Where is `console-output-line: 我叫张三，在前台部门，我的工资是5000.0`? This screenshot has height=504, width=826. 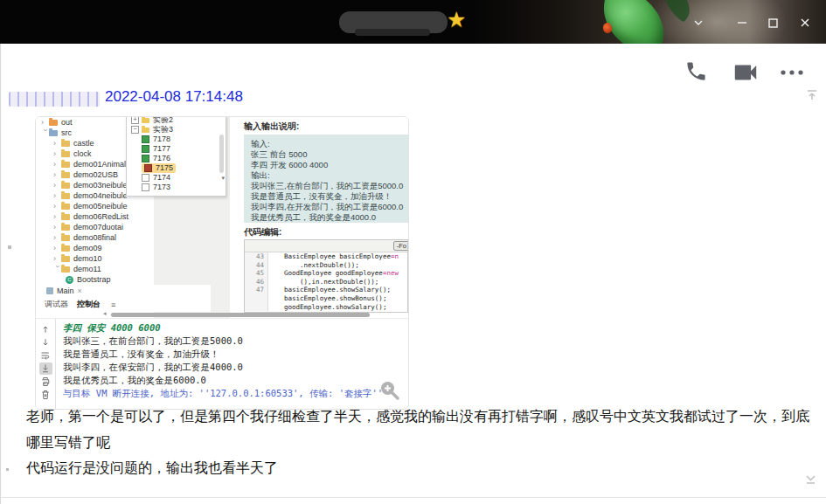
console-output-line: 我叫张三，在前台部门，我的工资是5000.0 is located at coordinates (153, 341).